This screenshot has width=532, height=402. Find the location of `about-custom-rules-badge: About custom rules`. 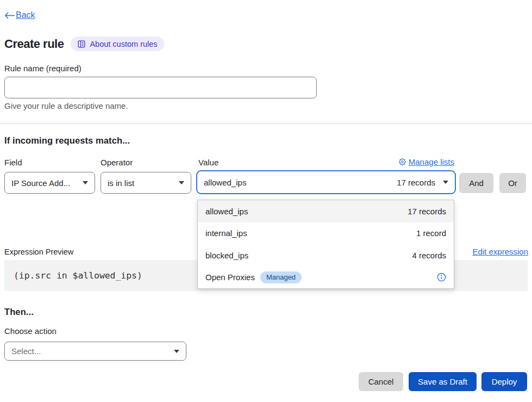

about-custom-rules-badge: About custom rules is located at coordinates (117, 44).